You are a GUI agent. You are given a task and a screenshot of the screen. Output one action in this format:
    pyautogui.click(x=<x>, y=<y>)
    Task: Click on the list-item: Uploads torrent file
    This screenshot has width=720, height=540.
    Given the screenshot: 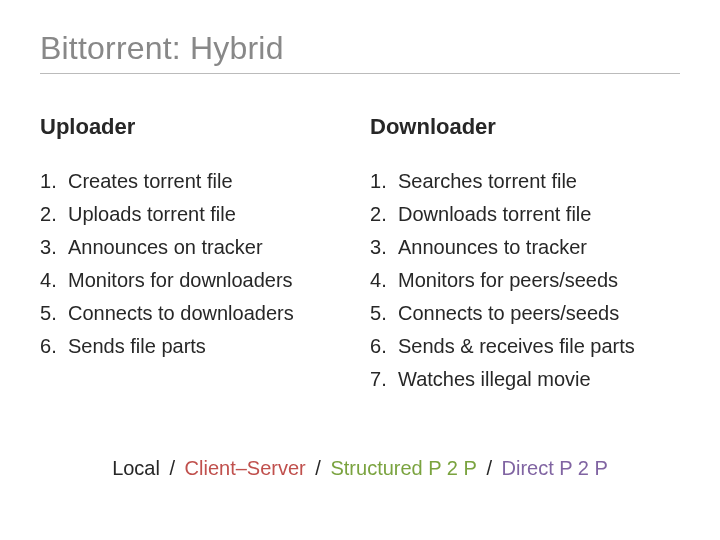 What is the action you would take?
    pyautogui.click(x=195, y=214)
    